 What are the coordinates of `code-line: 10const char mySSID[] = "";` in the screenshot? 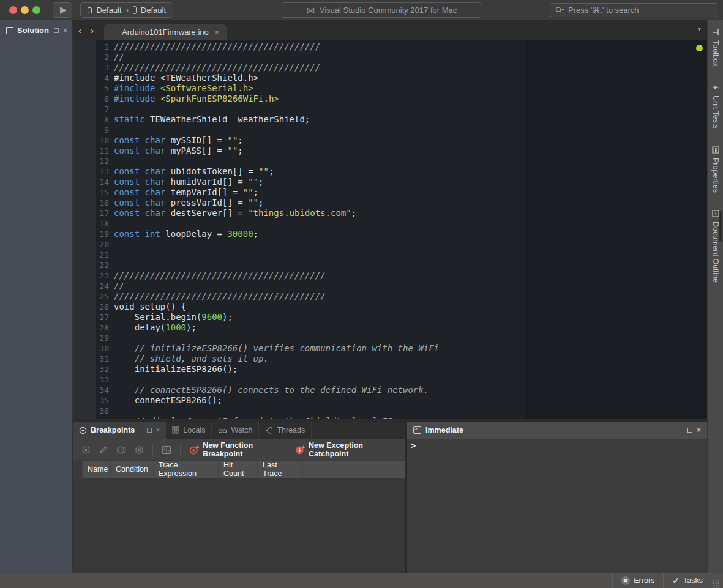 It's located at (390, 141).